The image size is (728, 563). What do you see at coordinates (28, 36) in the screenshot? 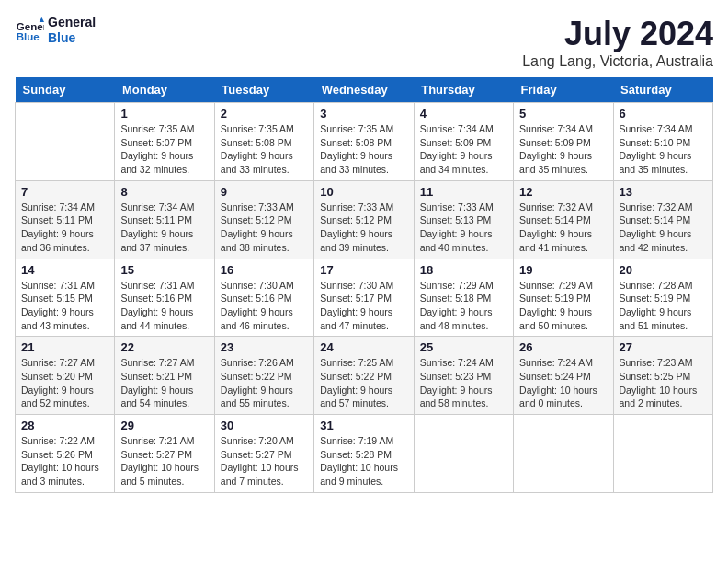
I see `svg-text: Blue` at bounding box center [28, 36].